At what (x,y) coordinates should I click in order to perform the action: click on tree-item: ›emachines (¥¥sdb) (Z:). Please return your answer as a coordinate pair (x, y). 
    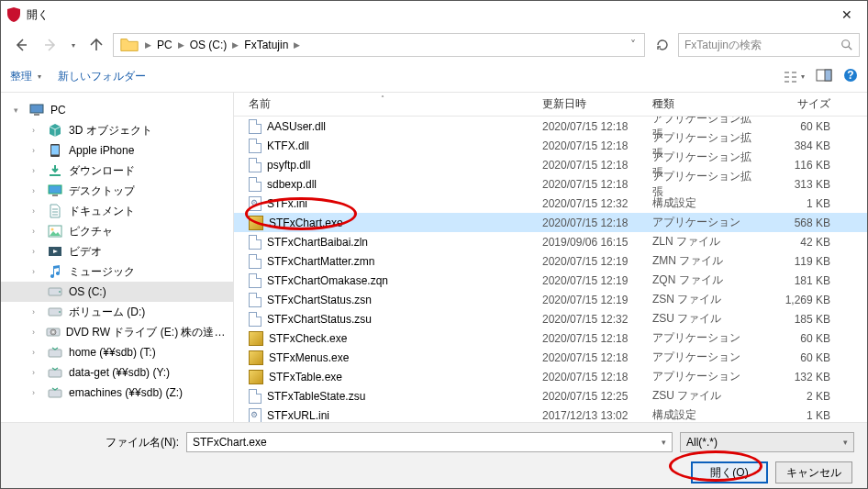
    Looking at the image, I should click on (117, 393).